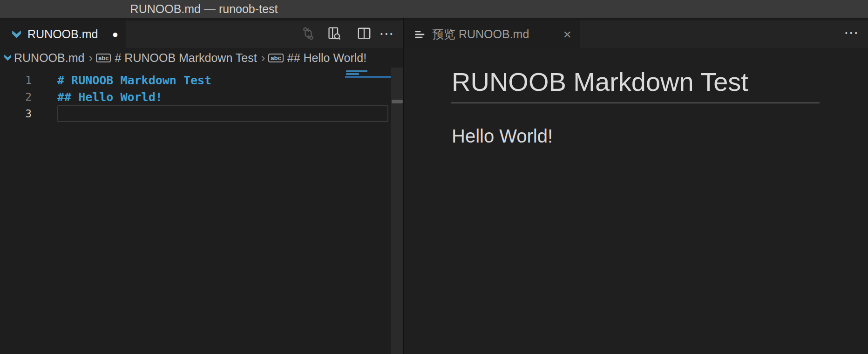  What do you see at coordinates (369, 77) in the screenshot?
I see `minimap-current-line-highlight` at bounding box center [369, 77].